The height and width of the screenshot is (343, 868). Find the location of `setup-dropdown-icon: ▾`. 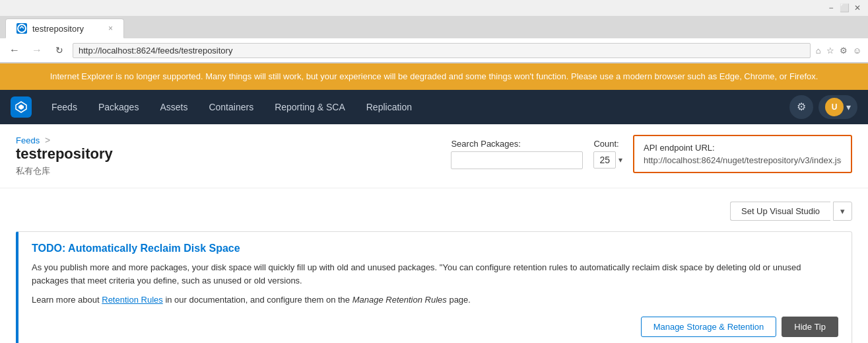

setup-dropdown-icon: ▾ is located at coordinates (842, 211).